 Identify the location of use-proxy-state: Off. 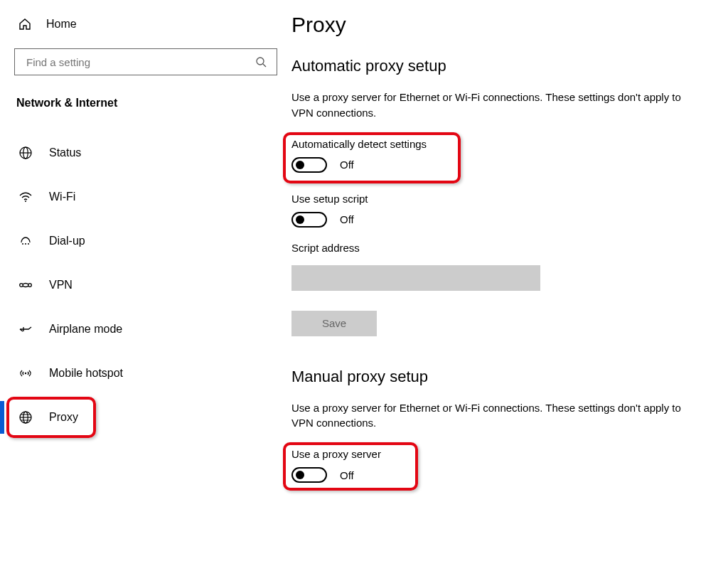
(347, 475).